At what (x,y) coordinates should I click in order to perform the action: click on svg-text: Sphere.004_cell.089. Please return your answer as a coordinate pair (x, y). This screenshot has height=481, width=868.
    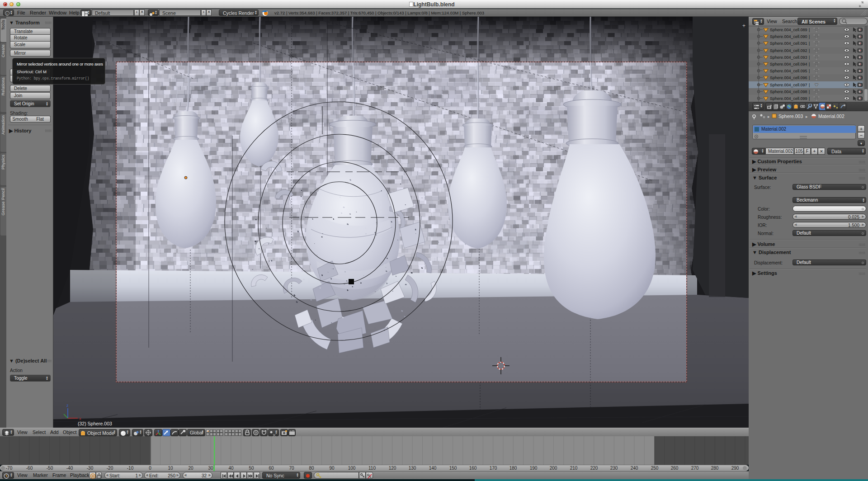
    Looking at the image, I should click on (788, 30).